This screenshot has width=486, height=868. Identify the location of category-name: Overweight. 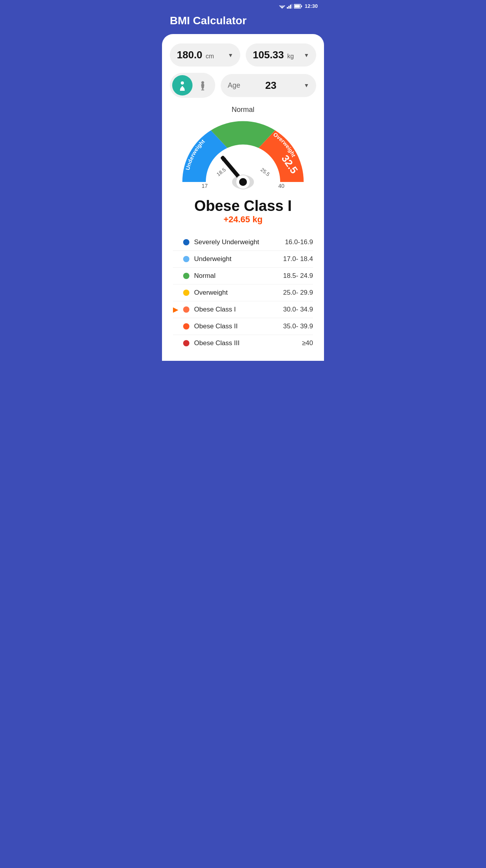
(239, 293).